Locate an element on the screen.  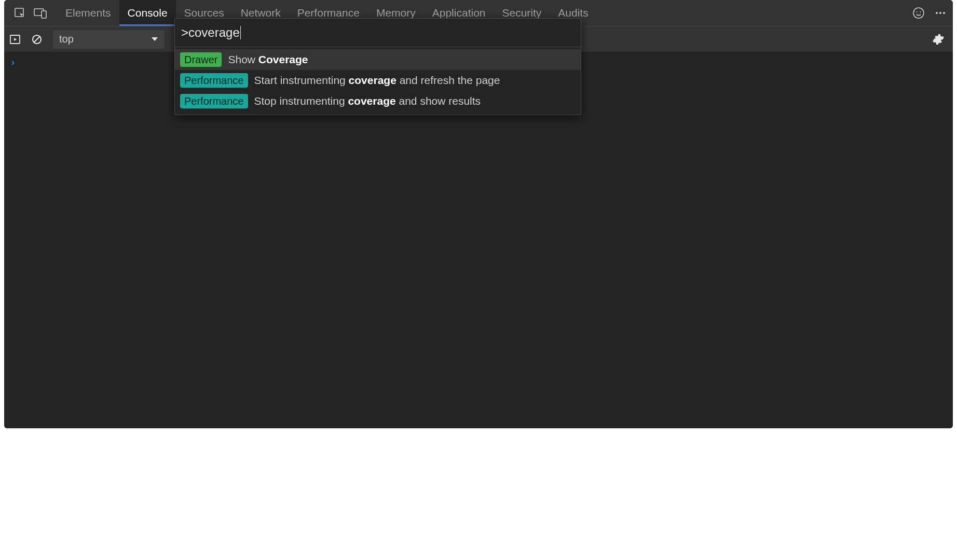
console-prompt-icon: › is located at coordinates (13, 62).